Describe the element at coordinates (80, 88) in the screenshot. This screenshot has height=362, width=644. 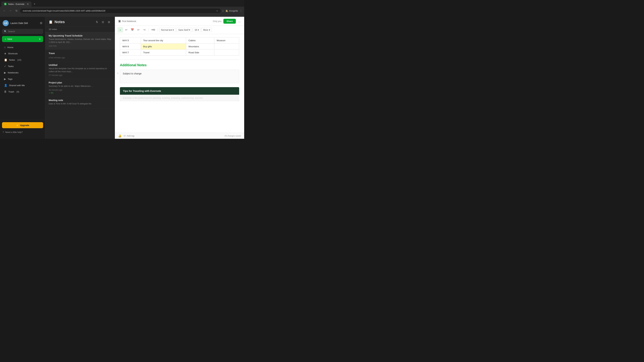
I see `note-item-project: Project plan Summary To be able to etc. …` at that location.